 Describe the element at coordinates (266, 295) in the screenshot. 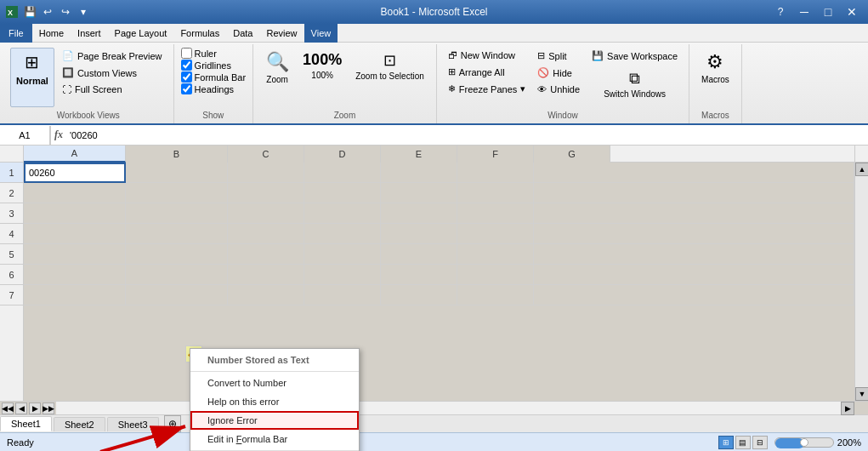

I see `cell-c7` at that location.